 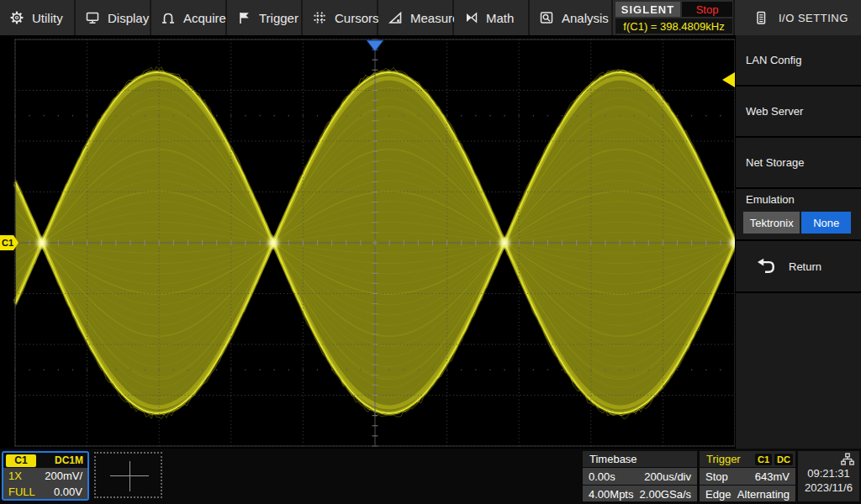 I want to click on trigger-title: Trigger, so click(x=723, y=459).